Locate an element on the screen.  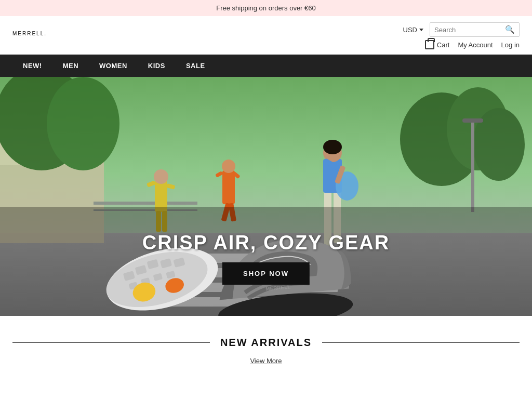
cart-icon is located at coordinates (430, 45).